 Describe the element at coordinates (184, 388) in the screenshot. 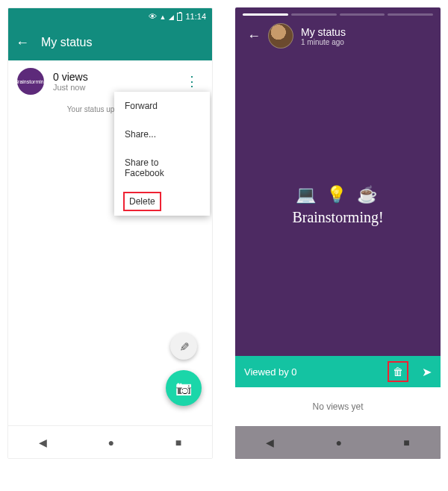

I see `camera-fab` at that location.